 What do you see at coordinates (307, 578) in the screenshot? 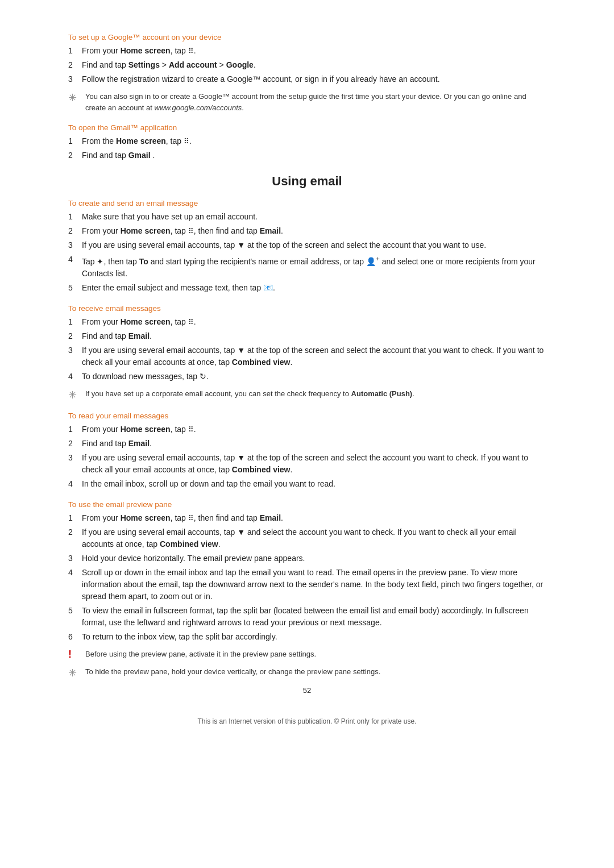
I see `steps-preview-pane: 1 From your Home screen, tap ⠿, then fin…` at bounding box center [307, 578].